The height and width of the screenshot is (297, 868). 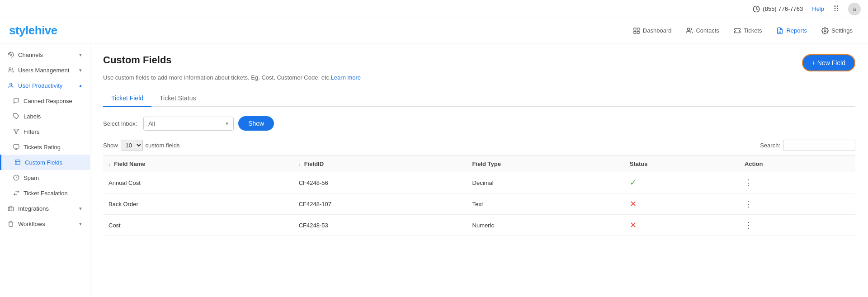 What do you see at coordinates (703, 31) in the screenshot?
I see `nav-contacts: Contacts` at bounding box center [703, 31].